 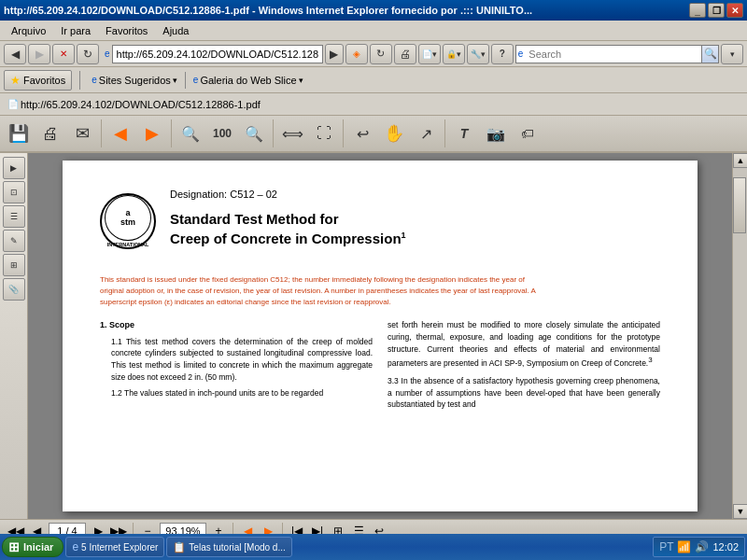 I want to click on text-select-btn: T, so click(x=464, y=133).